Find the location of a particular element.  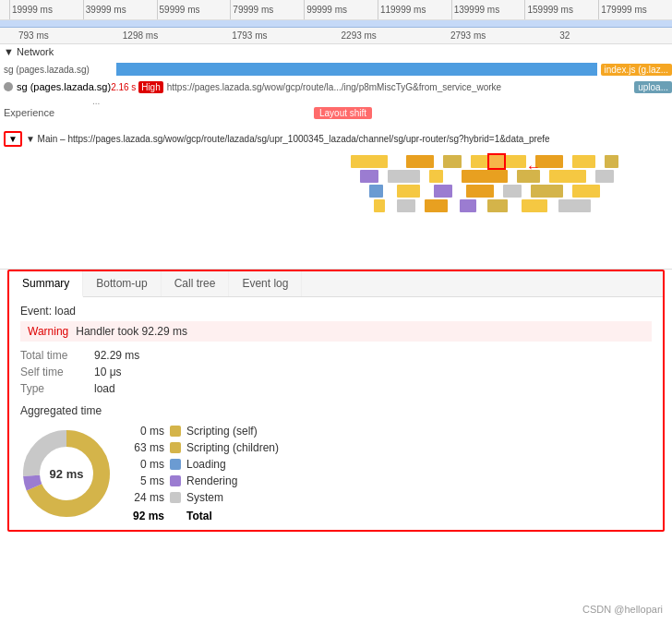

sg-network-bar is located at coordinates (356, 69).